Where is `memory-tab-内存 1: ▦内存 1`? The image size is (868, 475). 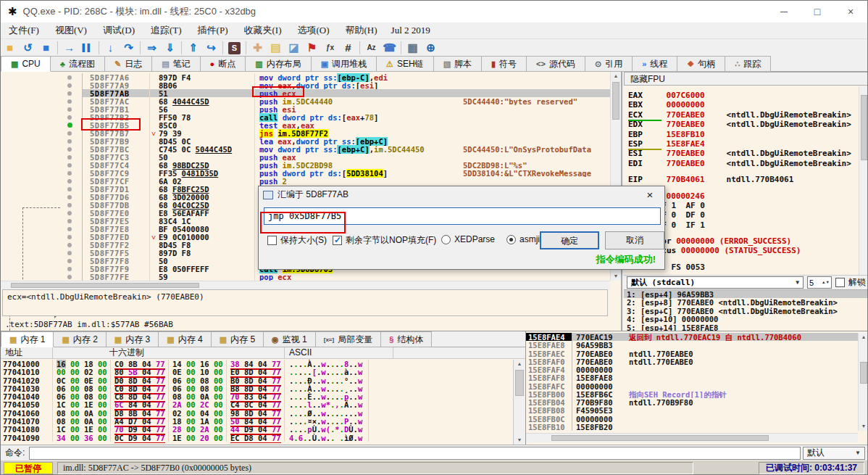 memory-tab-内存 1: ▦内存 1 is located at coordinates (28, 339).